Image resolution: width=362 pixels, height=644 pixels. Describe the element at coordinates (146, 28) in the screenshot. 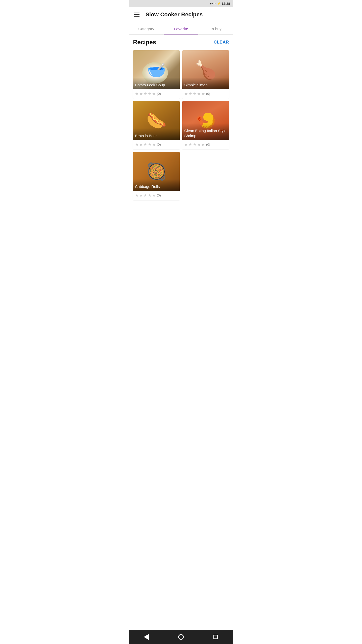

I see `tab-category: Category` at that location.